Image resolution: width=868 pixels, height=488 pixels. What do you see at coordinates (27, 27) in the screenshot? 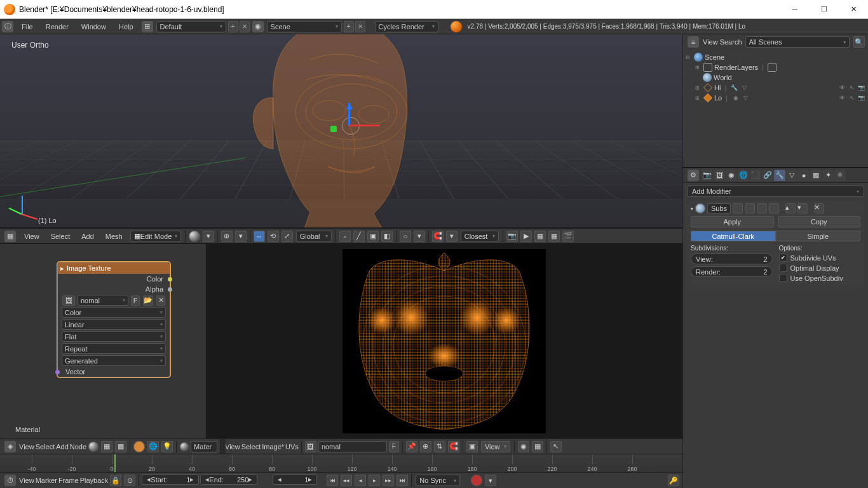
I see `menu-file: File` at bounding box center [27, 27].